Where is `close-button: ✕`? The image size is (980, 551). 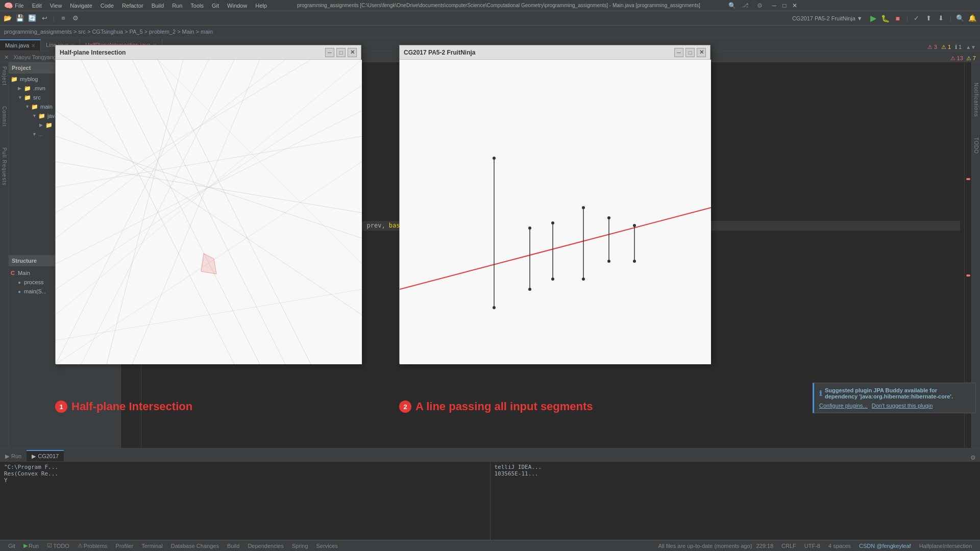
close-button: ✕ is located at coordinates (795, 6).